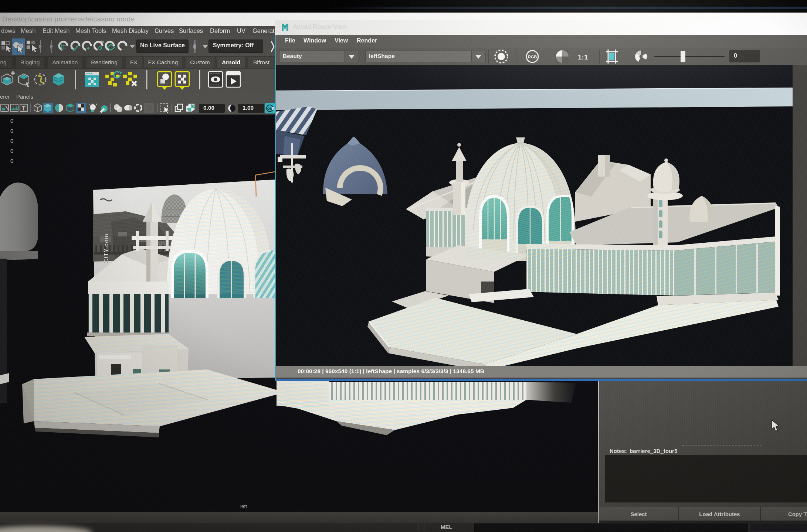 This screenshot has width=807, height=532. I want to click on iterations-slider, so click(689, 57).